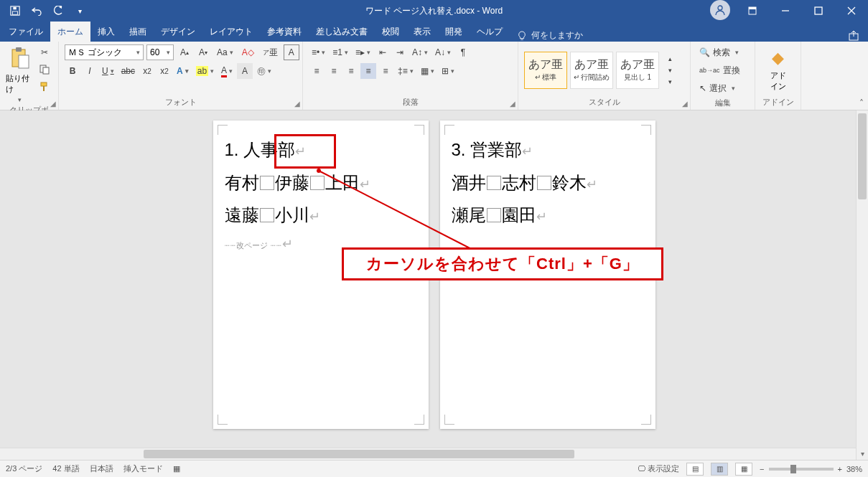 This screenshot has width=868, height=477. I want to click on bullets-icon: ≡•, so click(319, 52).